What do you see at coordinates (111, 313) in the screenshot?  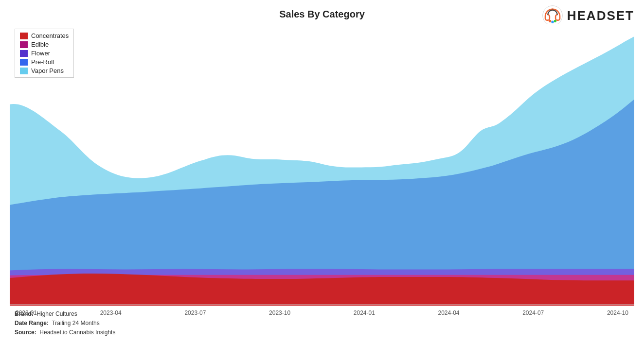 I see `x-label-1: 2023-04` at bounding box center [111, 313].